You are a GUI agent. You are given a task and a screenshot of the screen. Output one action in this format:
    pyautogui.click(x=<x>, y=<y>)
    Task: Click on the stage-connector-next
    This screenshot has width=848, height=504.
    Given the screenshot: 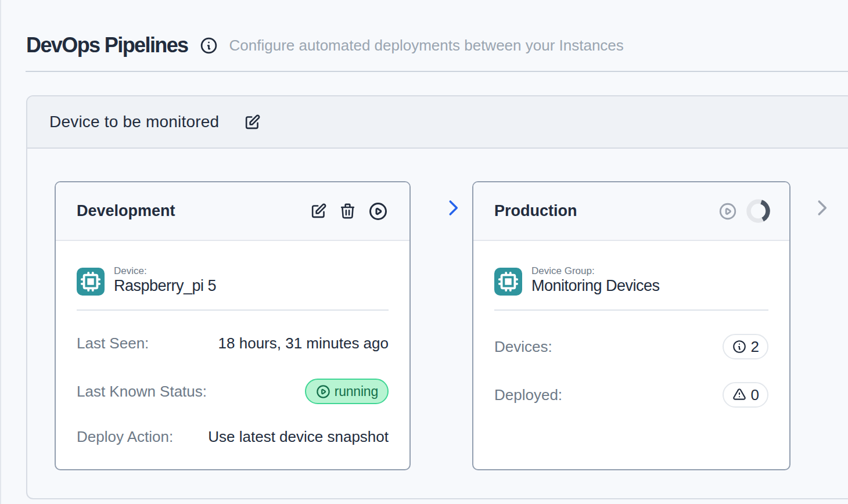 What is the action you would take?
    pyautogui.click(x=819, y=326)
    